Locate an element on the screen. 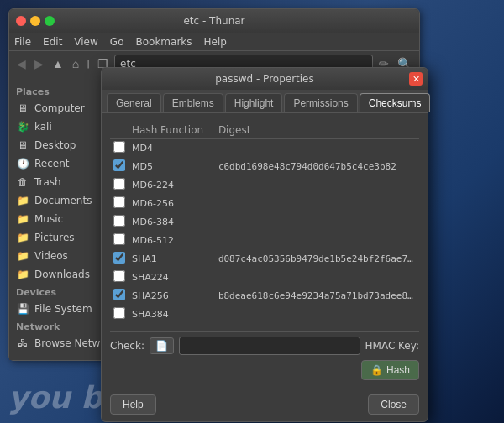 Image resolution: width=504 pixels, height=423 pixels. sidebar-label-trash: Trash is located at coordinates (48, 182).